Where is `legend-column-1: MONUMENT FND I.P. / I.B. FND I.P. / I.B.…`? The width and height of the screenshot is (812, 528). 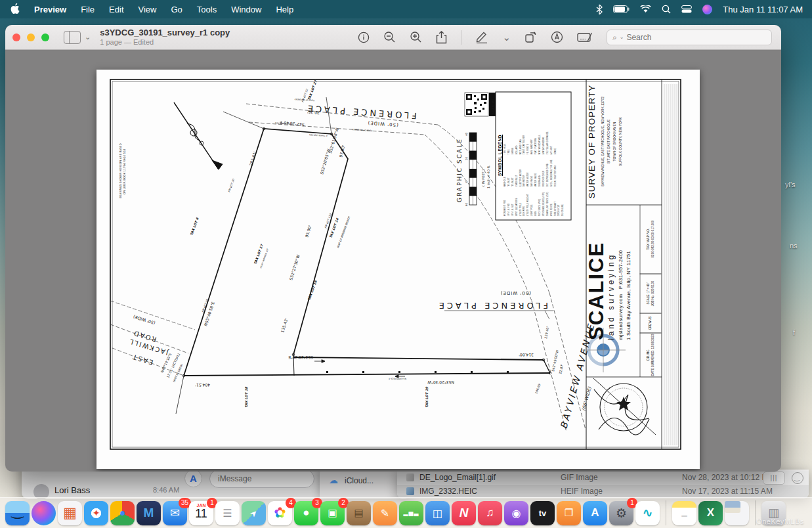
legend-column-1: MONUMENT FND I.P. / I.B. FND I.P. / I.B.… is located at coordinates (534, 204).